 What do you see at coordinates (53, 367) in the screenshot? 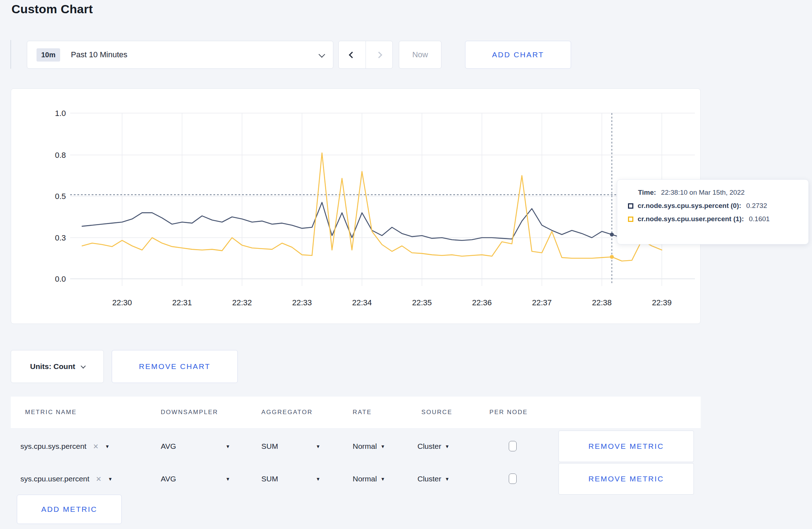
I see `units-label: Units: Count` at bounding box center [53, 367].